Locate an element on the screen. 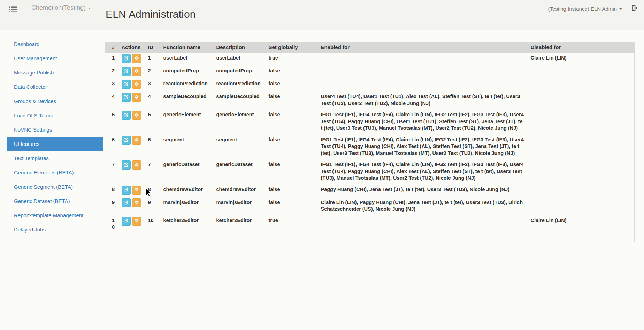  caret-down-icon is located at coordinates (621, 9).